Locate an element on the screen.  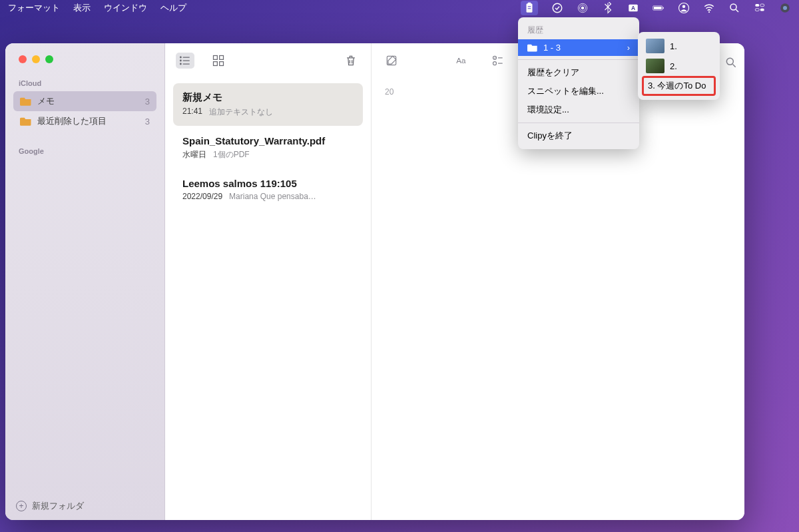
format-button: Aa is located at coordinates (461, 61).